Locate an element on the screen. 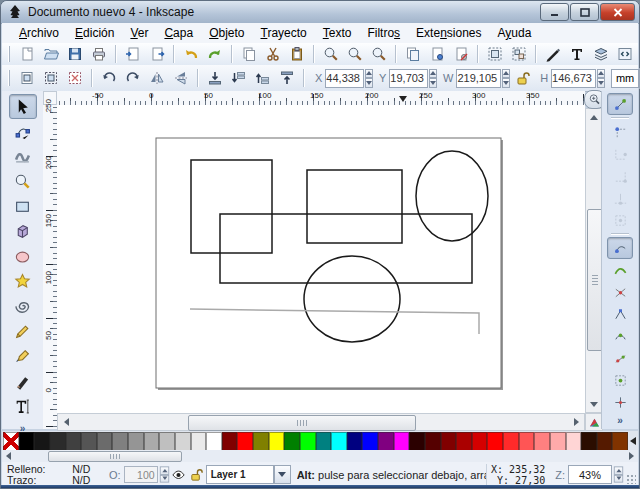 This screenshot has height=489, width=640. select-all-in-all-layers-button is located at coordinates (51, 78).